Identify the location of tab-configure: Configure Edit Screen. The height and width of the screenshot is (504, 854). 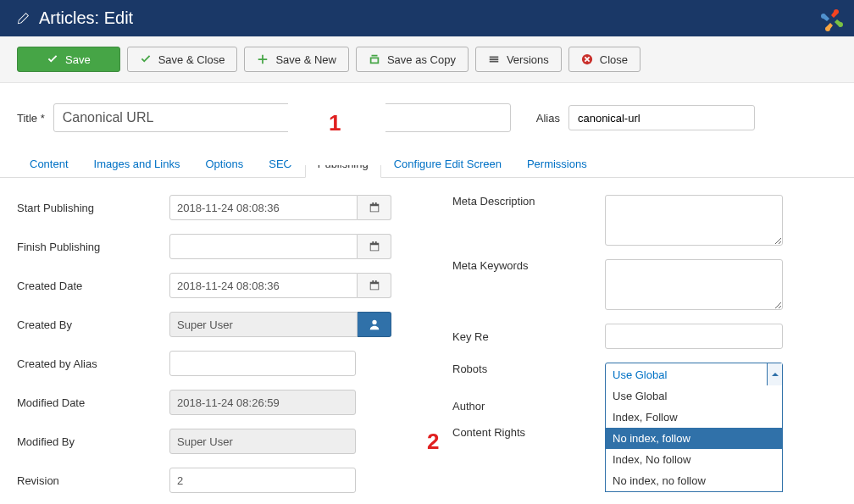
(447, 164).